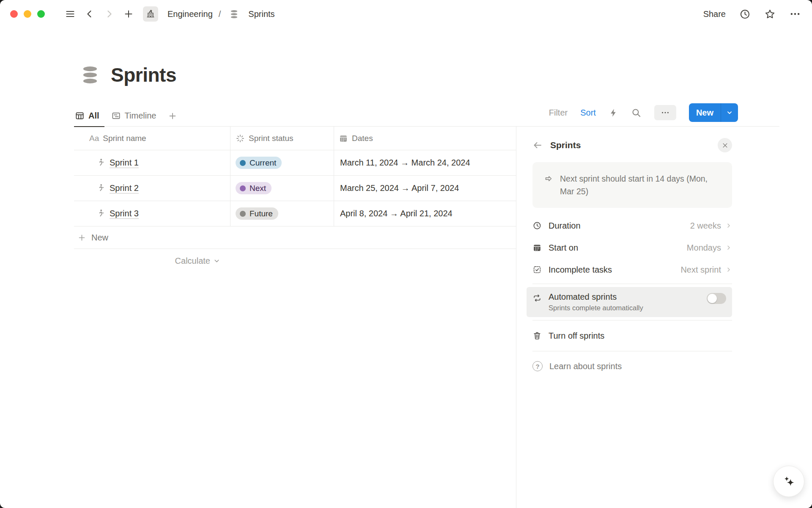 Image resolution: width=812 pixels, height=508 pixels. What do you see at coordinates (136, 119) in the screenshot?
I see `tab-timeline: Timeline` at bounding box center [136, 119].